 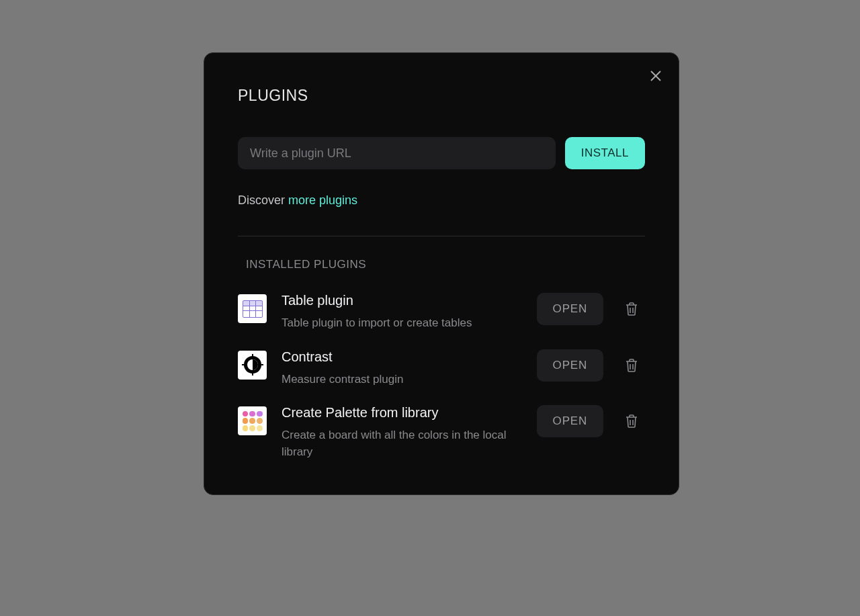 I want to click on plugin-description: Measure contrast plugin, so click(x=402, y=380).